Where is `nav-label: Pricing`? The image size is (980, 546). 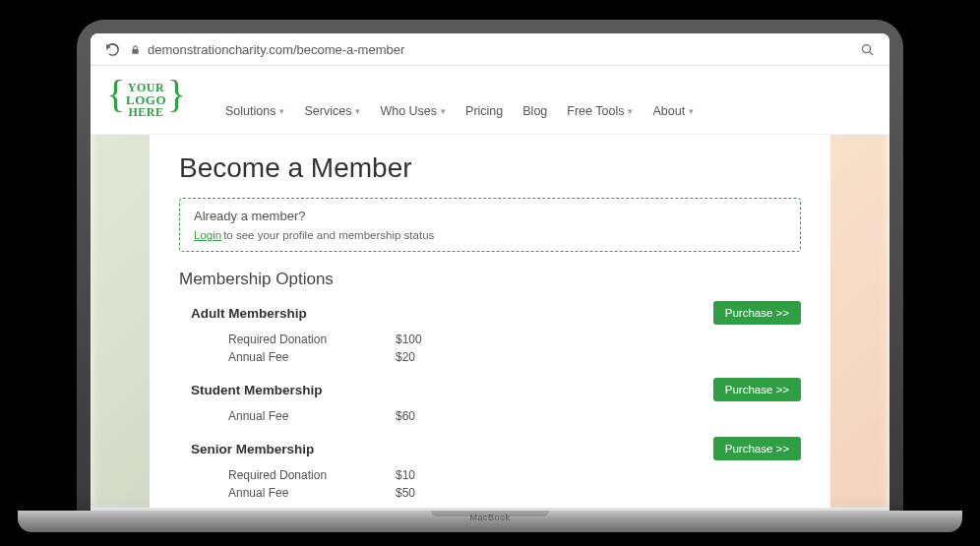
nav-label: Pricing is located at coordinates (484, 111).